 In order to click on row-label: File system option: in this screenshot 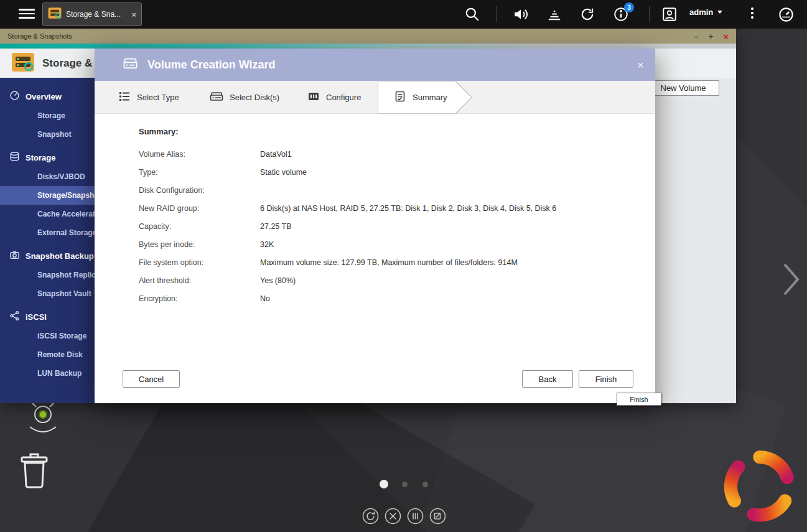, I will do `click(199, 263)`.